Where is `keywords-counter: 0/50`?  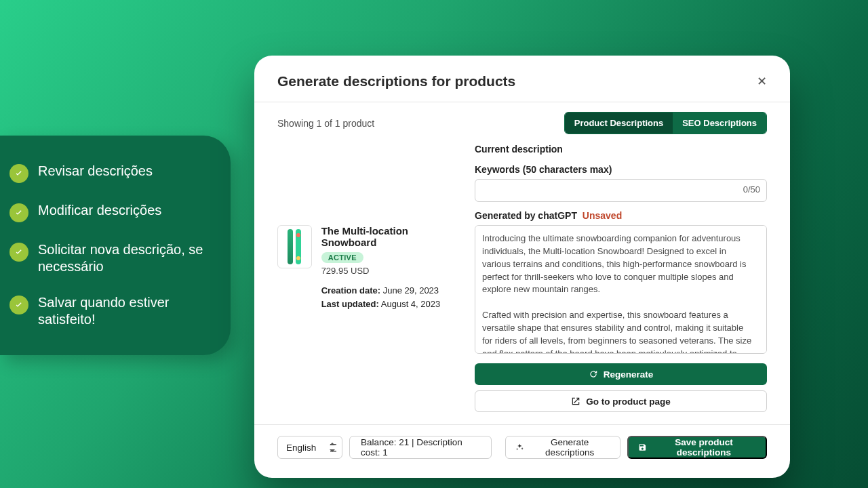 keywords-counter: 0/50 is located at coordinates (751, 190).